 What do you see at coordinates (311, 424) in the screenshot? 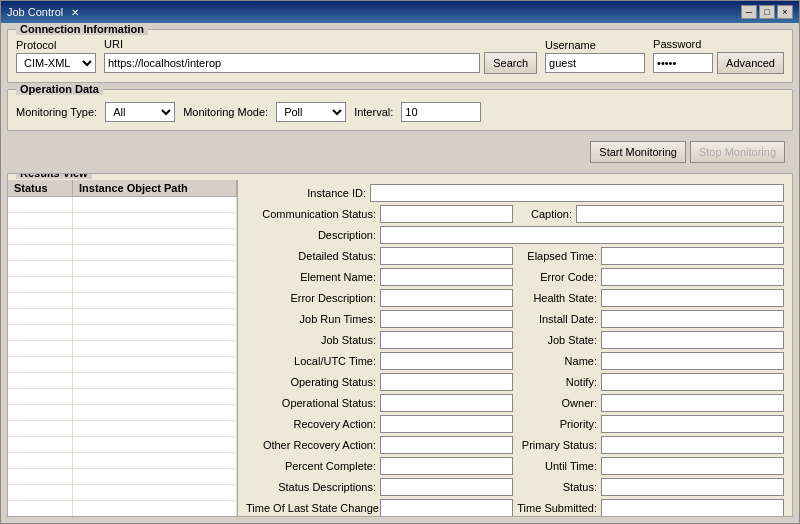
I see `recovery-action-label: Recovery Action:` at bounding box center [311, 424].